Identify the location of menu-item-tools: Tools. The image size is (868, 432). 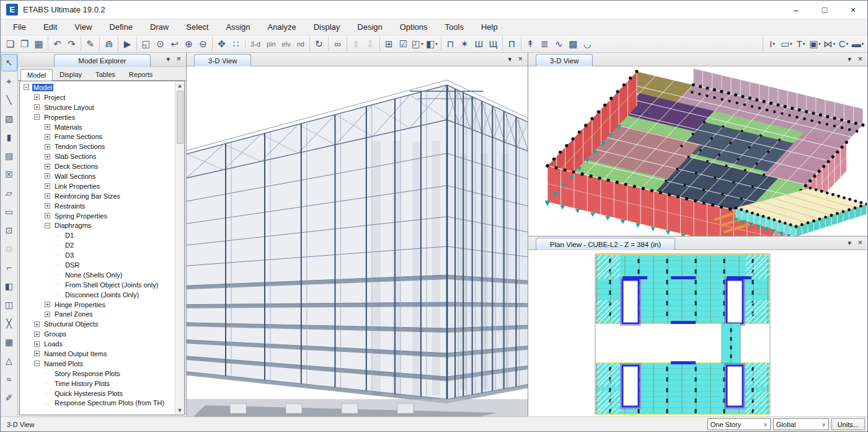
(454, 27).